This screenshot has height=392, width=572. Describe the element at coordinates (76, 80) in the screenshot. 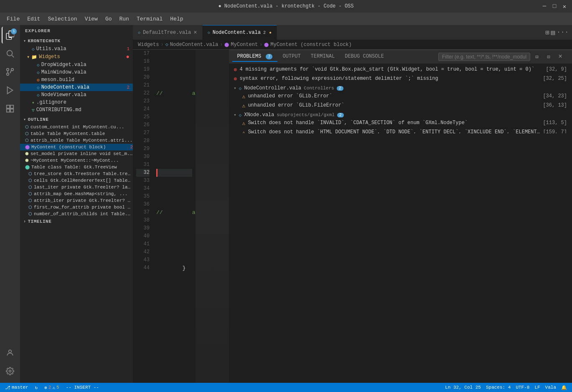

I see `sidebar-item-mesonbuild: ⚙ meson.build` at that location.